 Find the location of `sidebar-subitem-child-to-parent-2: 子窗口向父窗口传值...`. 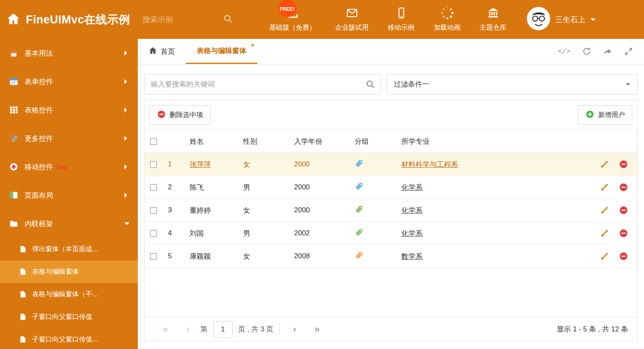

sidebar-subitem-child-to-parent-2: 子窗口向父窗口传值... is located at coordinates (69, 339).